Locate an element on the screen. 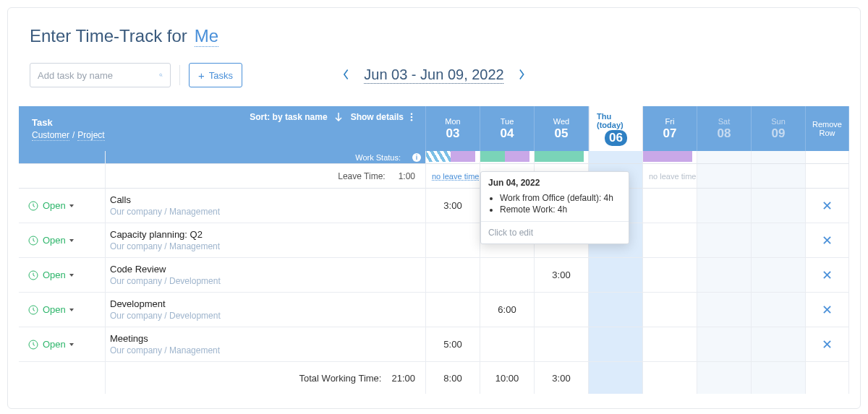 Image resolution: width=868 pixels, height=414 pixels. chevron-right-icon is located at coordinates (522, 74).